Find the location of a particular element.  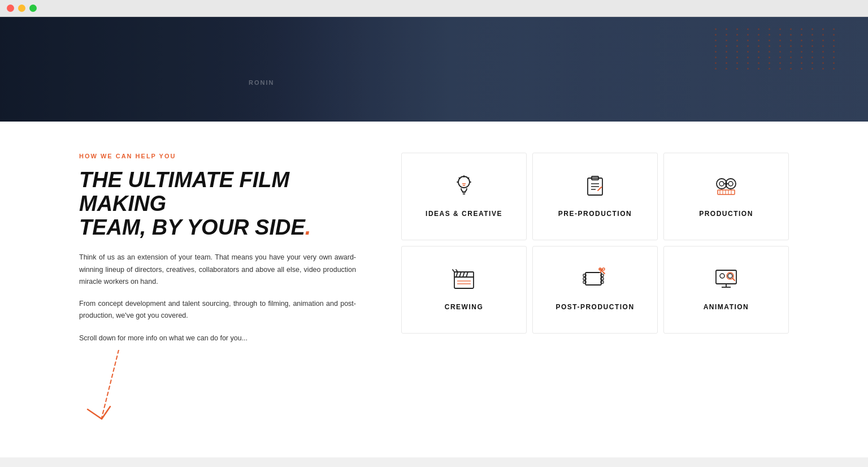

browser-close-btn is located at coordinates (10, 8).